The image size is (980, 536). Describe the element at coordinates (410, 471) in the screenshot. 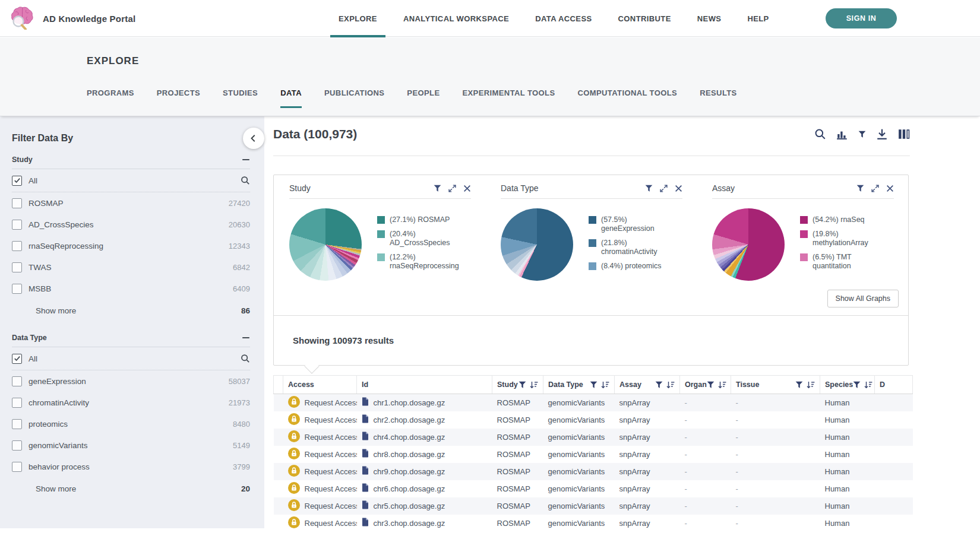

I see `file-link: chr9.chop.dosage.gz` at that location.